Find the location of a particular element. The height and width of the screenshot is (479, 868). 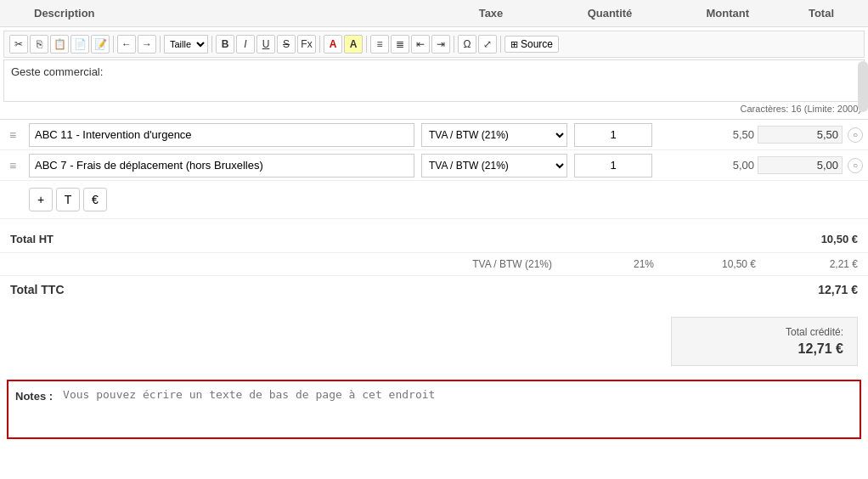

total-ttc-value: 12,71 € is located at coordinates (837, 290).